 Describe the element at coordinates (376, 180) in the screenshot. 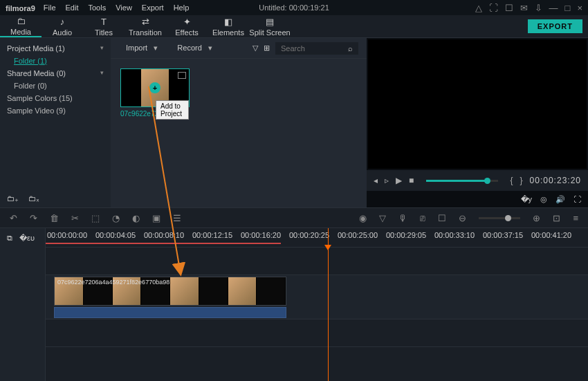

I see `prev-frame-button: ◂` at that location.